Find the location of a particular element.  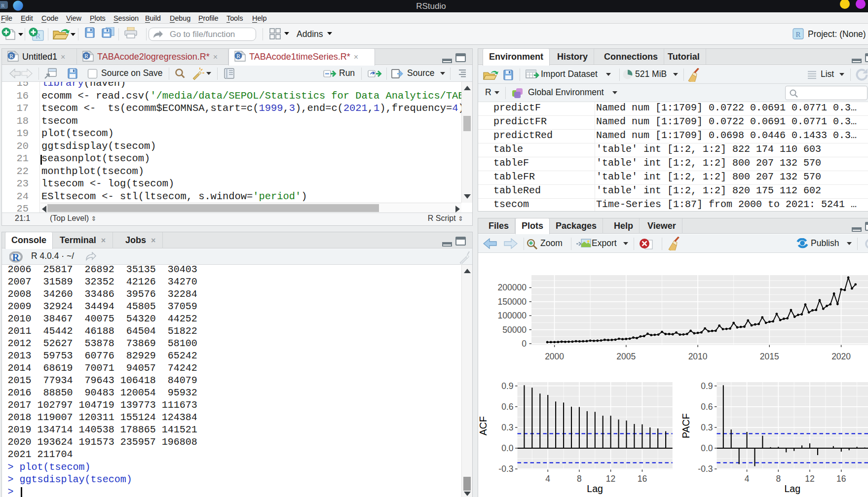

svg-text: 2005 is located at coordinates (626, 356).